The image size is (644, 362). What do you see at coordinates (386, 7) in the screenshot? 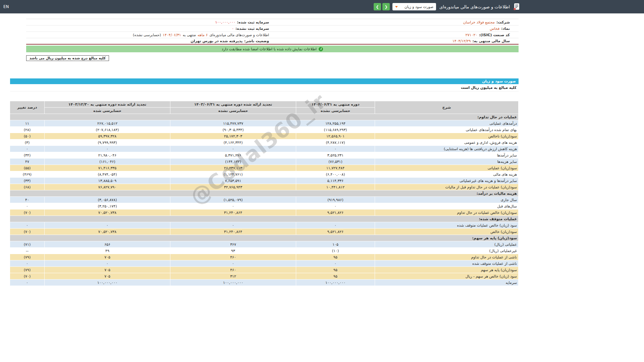
I see `next-statement-button: ❮` at bounding box center [386, 7].